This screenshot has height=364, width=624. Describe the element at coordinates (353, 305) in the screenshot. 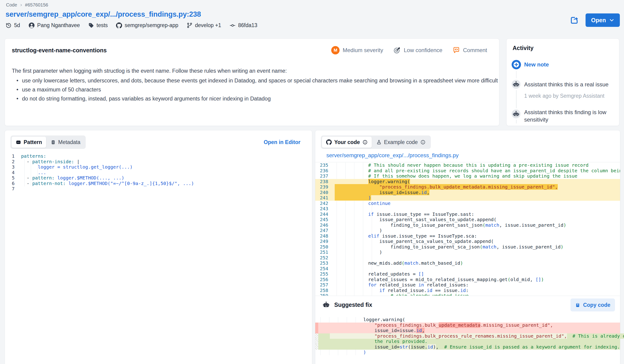

I see `suggested-fix-title: Suggested fix` at that location.